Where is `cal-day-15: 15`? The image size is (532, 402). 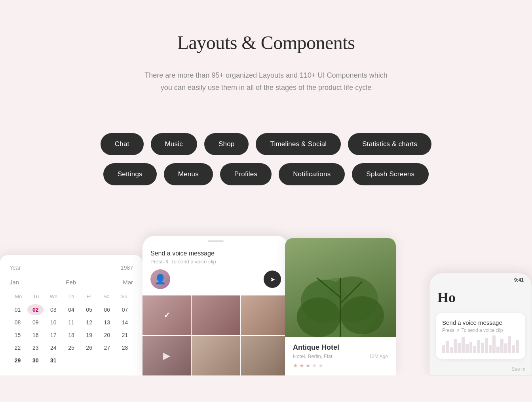 cal-day-15: 15 is located at coordinates (17, 335).